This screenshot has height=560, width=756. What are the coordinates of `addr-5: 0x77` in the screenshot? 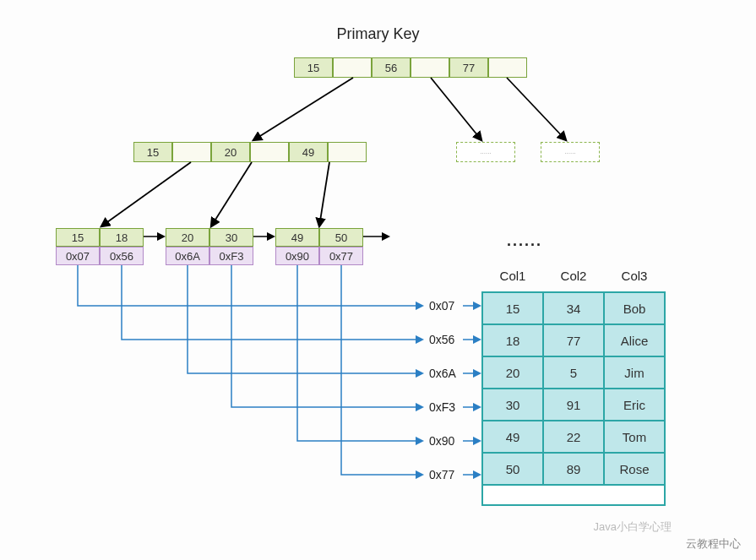 It's located at (442, 475).